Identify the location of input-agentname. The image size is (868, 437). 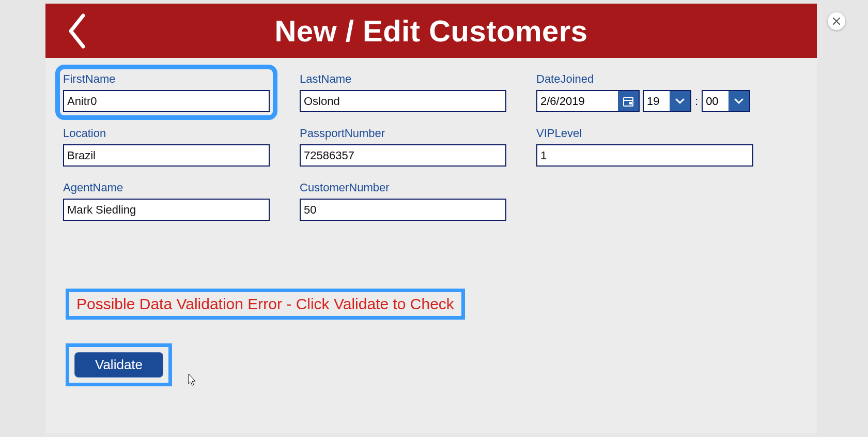
(166, 210).